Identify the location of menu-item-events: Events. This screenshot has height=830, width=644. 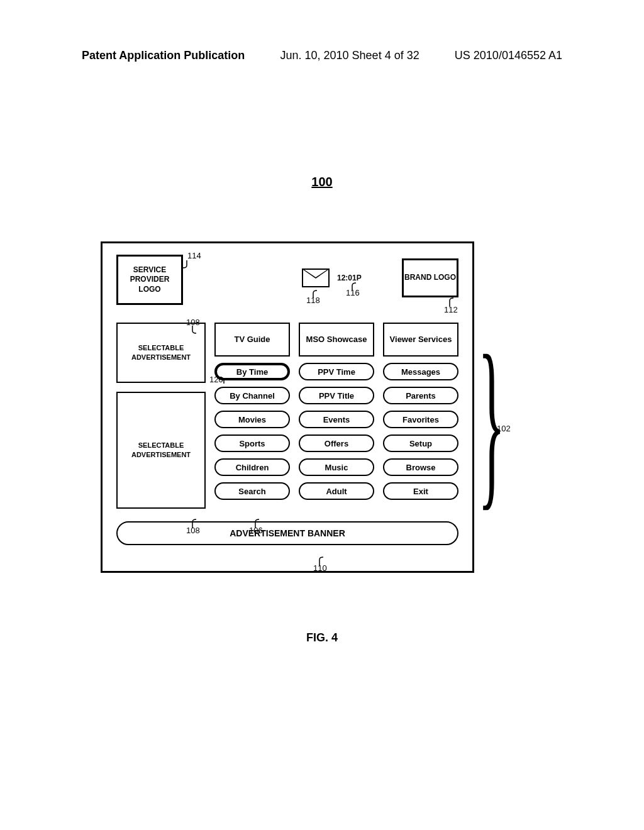
(336, 419).